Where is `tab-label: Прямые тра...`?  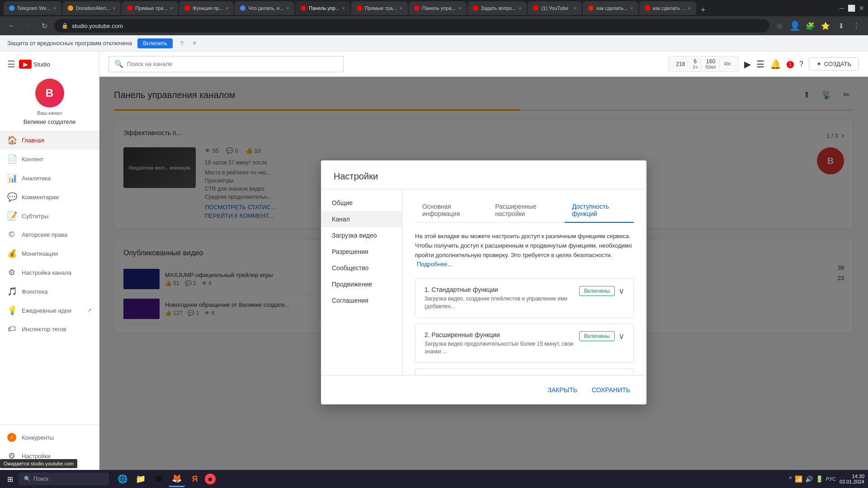
tab-label: Прямые тра... is located at coordinates (151, 8).